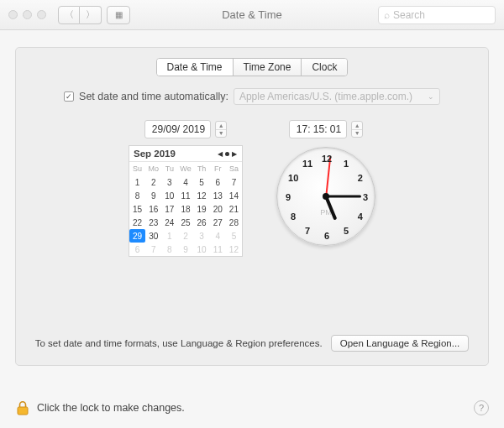 This screenshot has height=428, width=504. Describe the element at coordinates (42, 15) in the screenshot. I see `zoom-window-button` at that location.